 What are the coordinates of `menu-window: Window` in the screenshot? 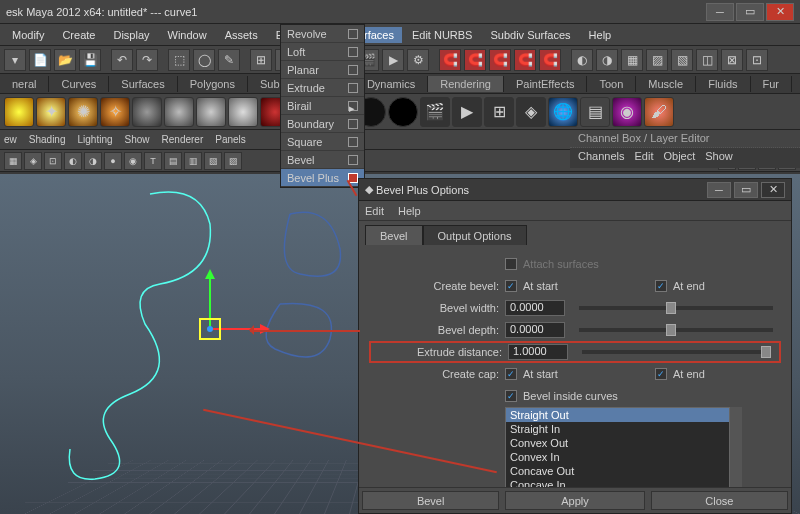 It's located at (188, 35).